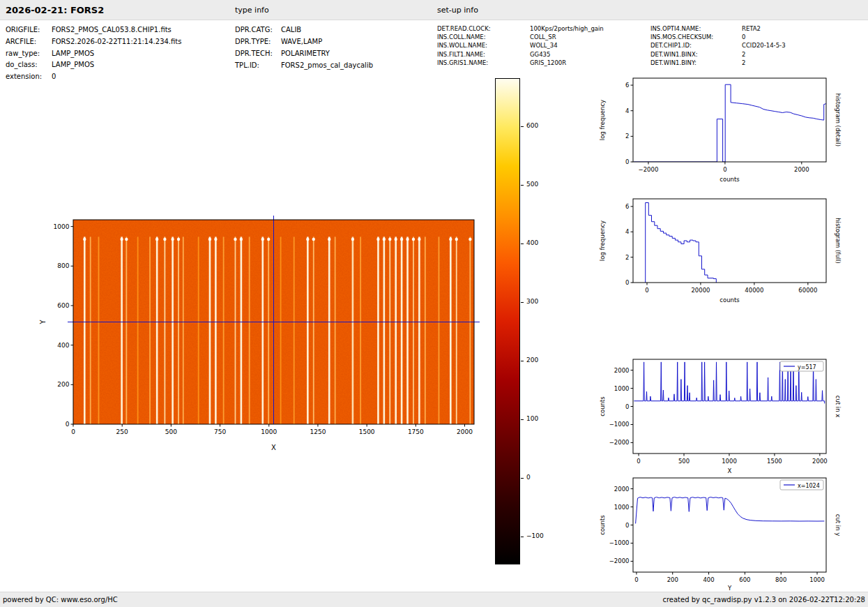 The width and height of the screenshot is (868, 607). Describe the element at coordinates (781, 580) in the screenshot. I see `x-tick-label: 800` at that location.